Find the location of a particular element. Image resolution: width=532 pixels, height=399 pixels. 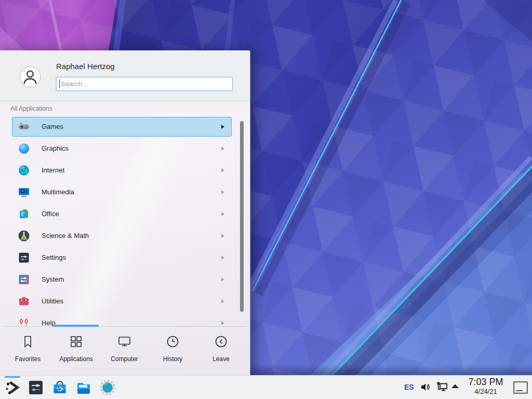

launcher-tab-bar: Favorites Applications C is located at coordinates (125, 351).